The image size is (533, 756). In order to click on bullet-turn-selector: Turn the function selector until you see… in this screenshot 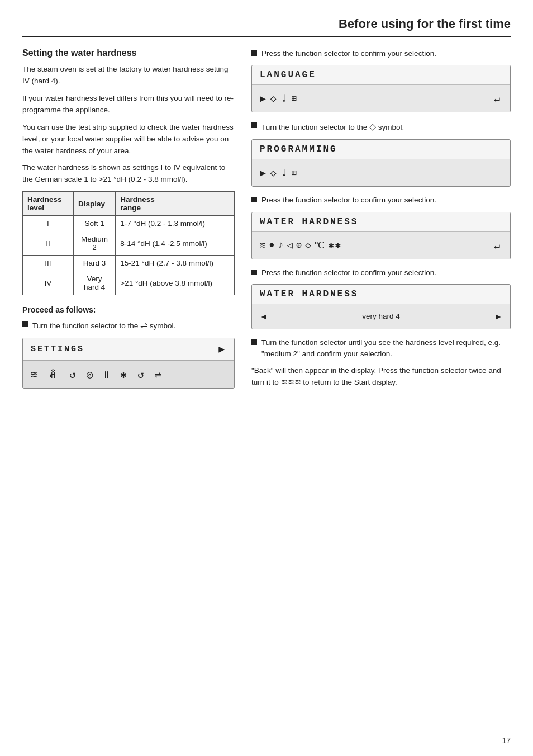, I will do `click(381, 349)`.